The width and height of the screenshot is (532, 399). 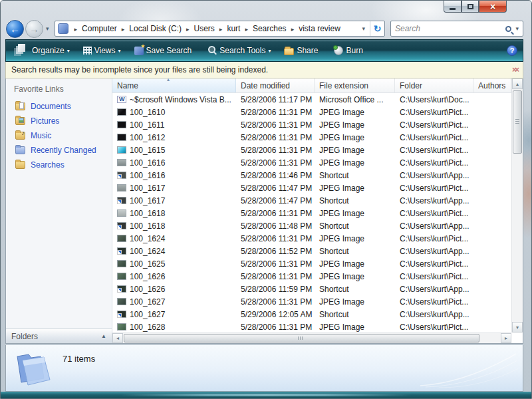 I want to click on column-header: Name, so click(x=174, y=85).